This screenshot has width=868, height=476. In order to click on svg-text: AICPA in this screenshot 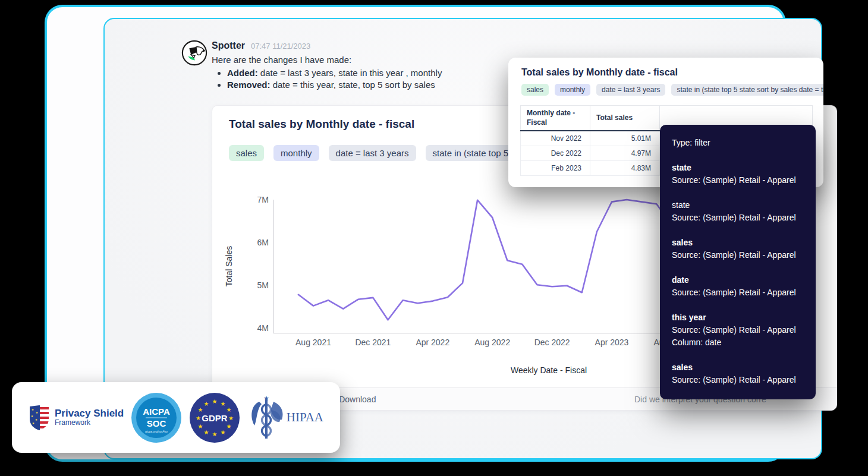, I will do `click(156, 411)`.